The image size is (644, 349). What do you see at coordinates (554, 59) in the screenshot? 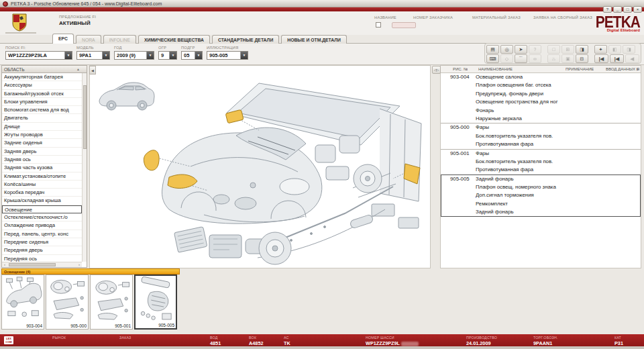
I see `glass-icon: ♨` at bounding box center [554, 59].